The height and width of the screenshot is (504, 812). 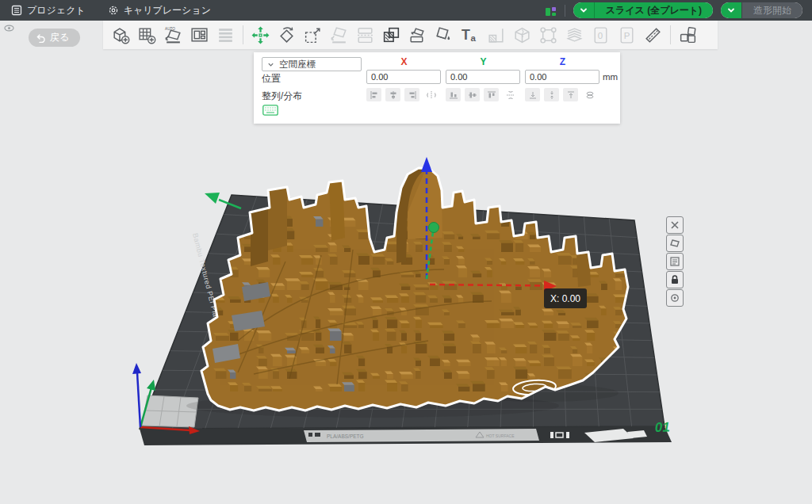 What do you see at coordinates (59, 38) in the screenshot?
I see `back-button-label: 戻る` at bounding box center [59, 38].